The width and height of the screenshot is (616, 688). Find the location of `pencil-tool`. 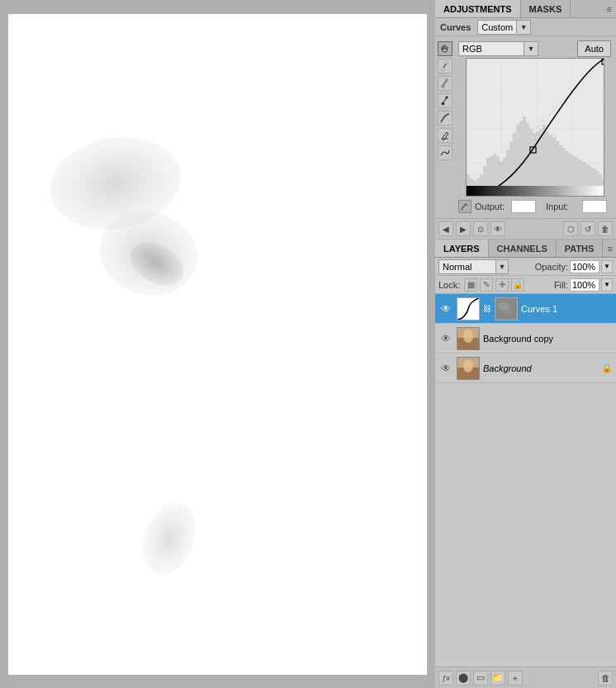

pencil-tool is located at coordinates (445, 135).